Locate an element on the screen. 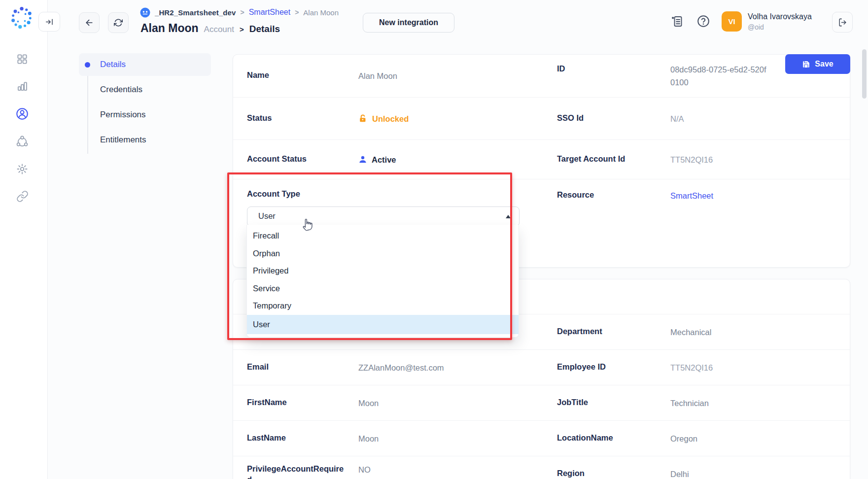 The image size is (868, 479). field-label-jobtitle: JobTitle is located at coordinates (614, 402).